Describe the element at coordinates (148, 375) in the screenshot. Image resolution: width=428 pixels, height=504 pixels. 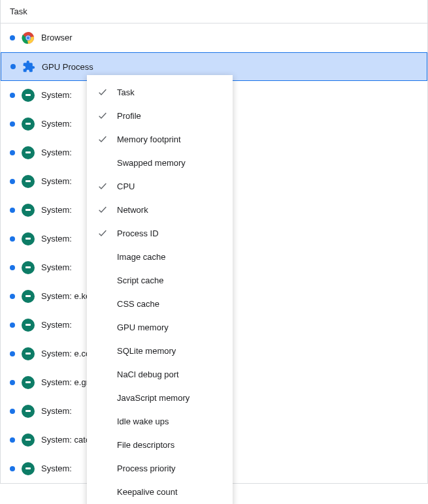
I see `menu-item-label: NaCl debug port` at that location.